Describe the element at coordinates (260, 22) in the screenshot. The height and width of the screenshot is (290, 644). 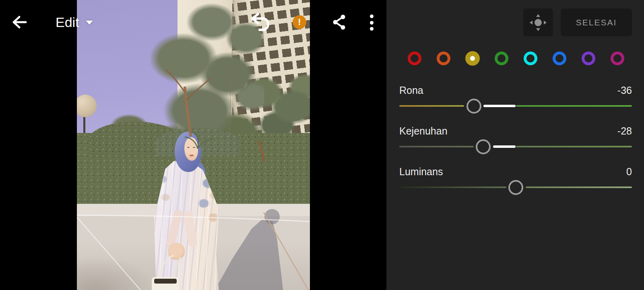
I see `undo-icon` at that location.